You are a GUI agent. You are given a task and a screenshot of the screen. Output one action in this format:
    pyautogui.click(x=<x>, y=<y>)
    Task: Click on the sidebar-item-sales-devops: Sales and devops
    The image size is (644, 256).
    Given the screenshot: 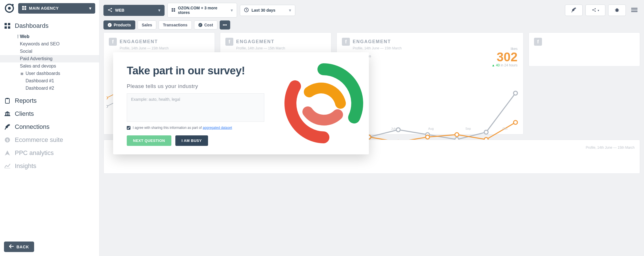 What is the action you would take?
    pyautogui.click(x=49, y=66)
    